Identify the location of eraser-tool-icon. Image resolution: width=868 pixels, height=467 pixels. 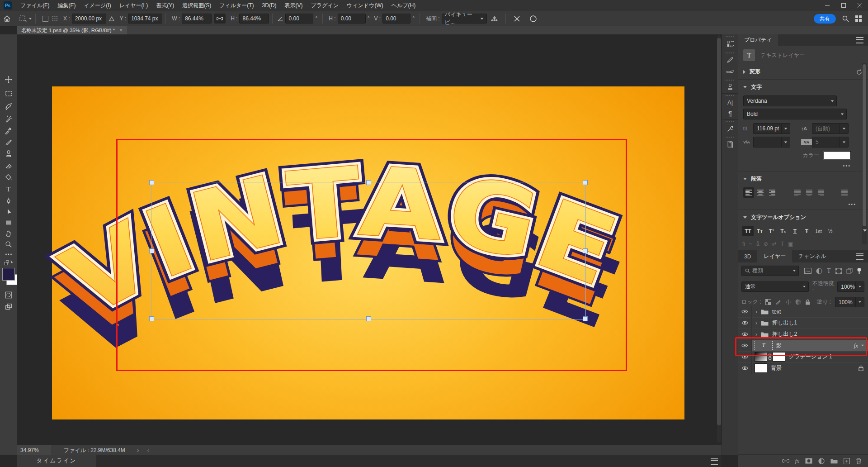
(9, 166).